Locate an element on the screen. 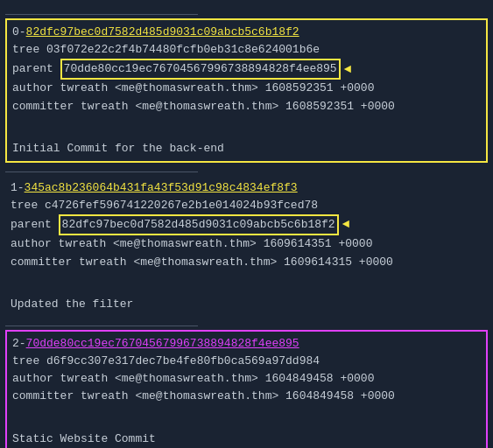  parent-label-1: parent is located at coordinates (35, 225).